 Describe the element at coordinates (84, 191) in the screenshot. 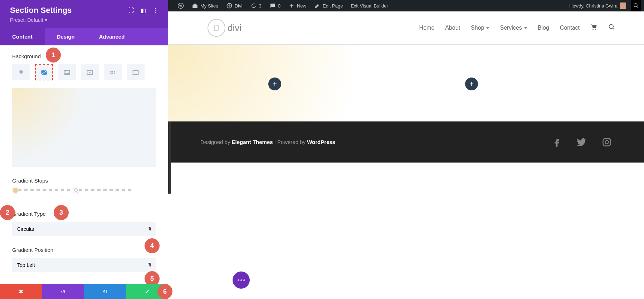

I see `gradient-track` at that location.